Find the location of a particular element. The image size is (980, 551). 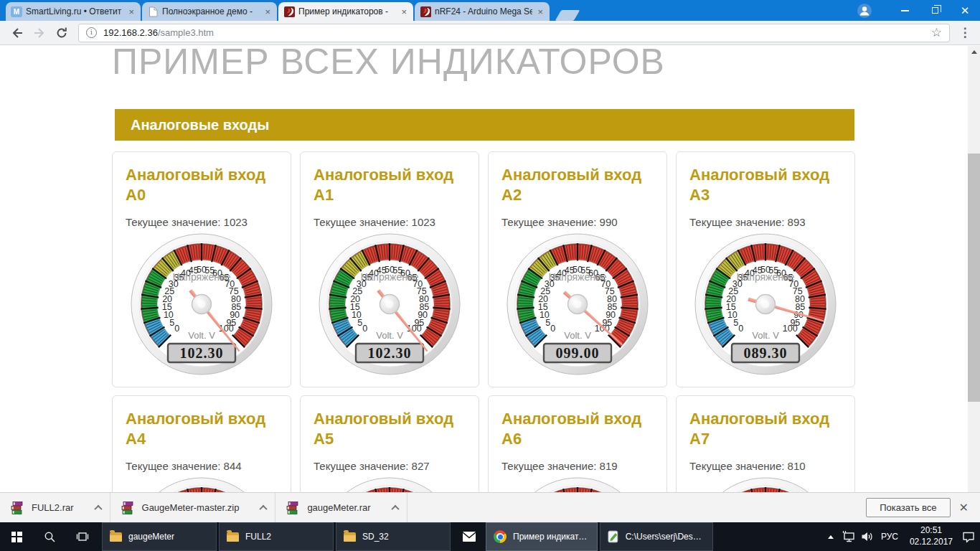

language-indicator: РУС is located at coordinates (890, 537).